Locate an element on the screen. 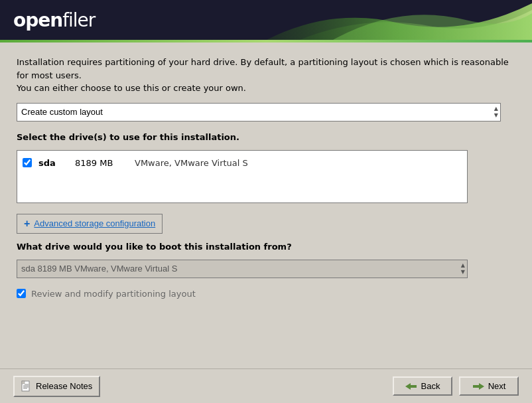 This screenshot has height=403, width=532. review-checkbox is located at coordinates (21, 293).